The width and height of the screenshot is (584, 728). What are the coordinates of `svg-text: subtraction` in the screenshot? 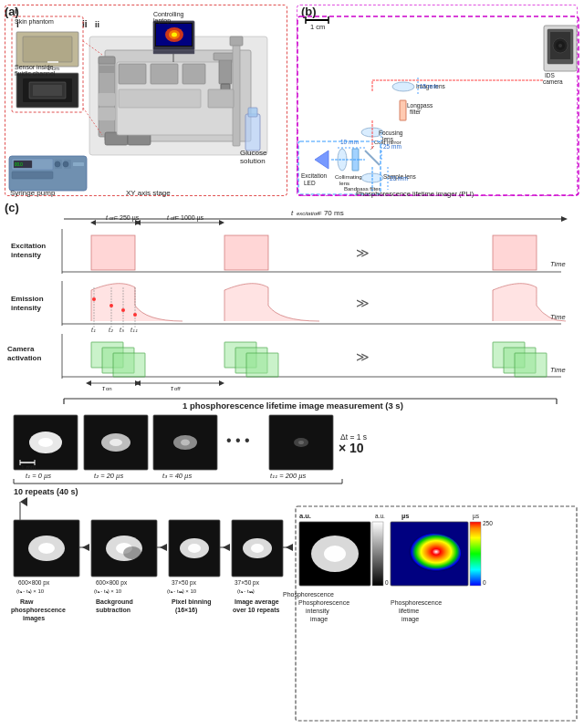 It's located at (113, 609).